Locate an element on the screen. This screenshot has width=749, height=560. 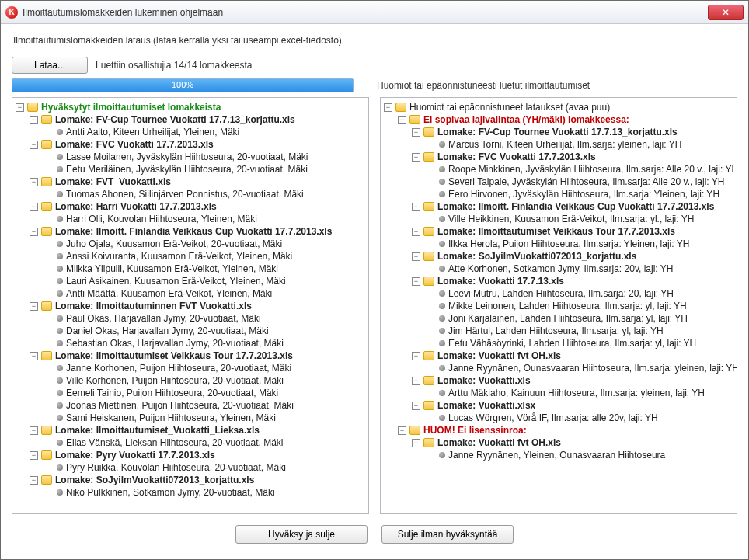
participant-item: Joonas Miettinen, Puijon Hiihtoseura, 20… is located at coordinates (180, 405).